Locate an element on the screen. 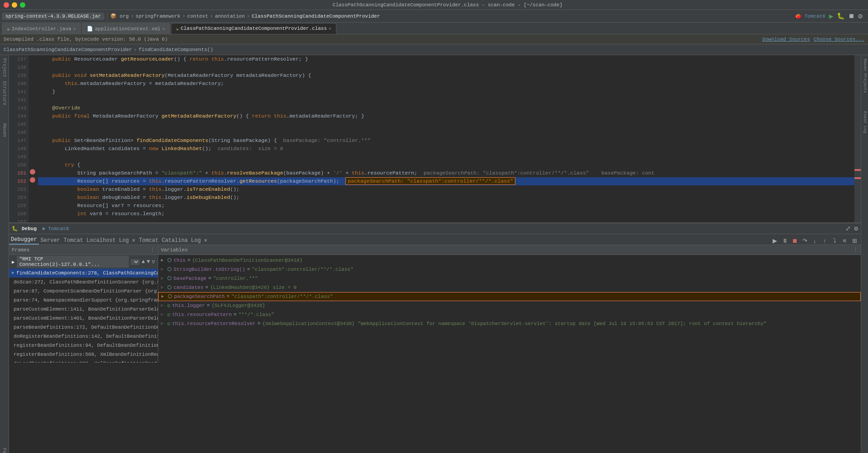  event-log-label: Event Log is located at coordinates (865, 122).